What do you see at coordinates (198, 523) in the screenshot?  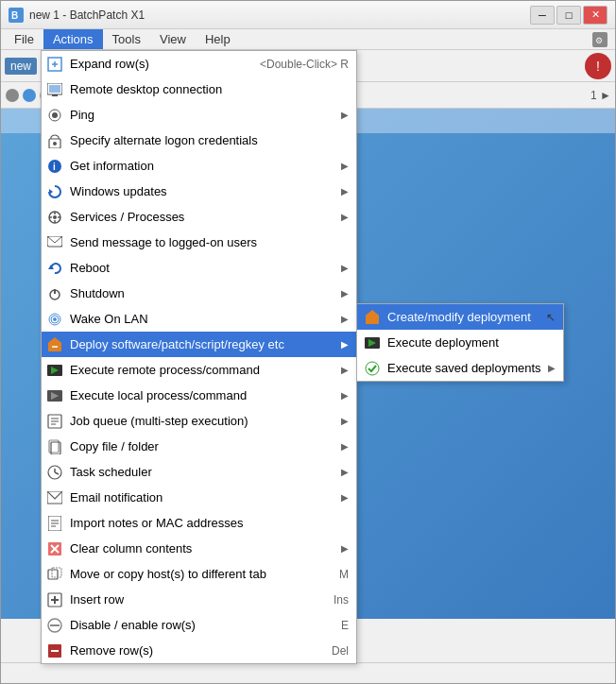 I see `menu-import-notes: Import notes or MAC addresses` at bounding box center [198, 523].